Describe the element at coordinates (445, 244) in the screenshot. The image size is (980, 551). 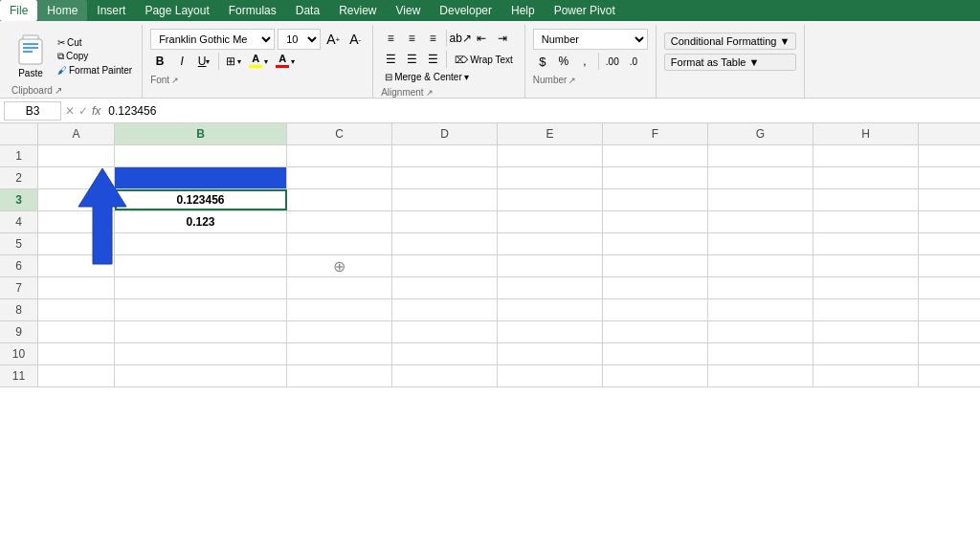
I see `cell-d5` at that location.